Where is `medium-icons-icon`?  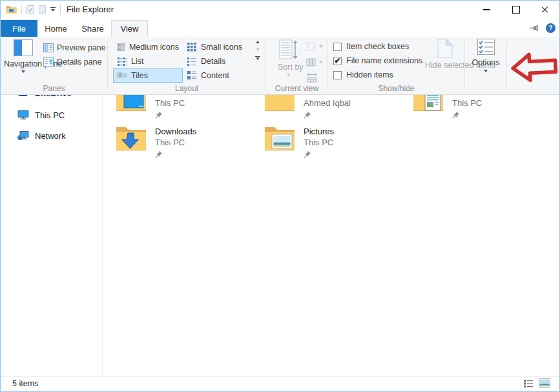
medium-icons-icon is located at coordinates (121, 47).